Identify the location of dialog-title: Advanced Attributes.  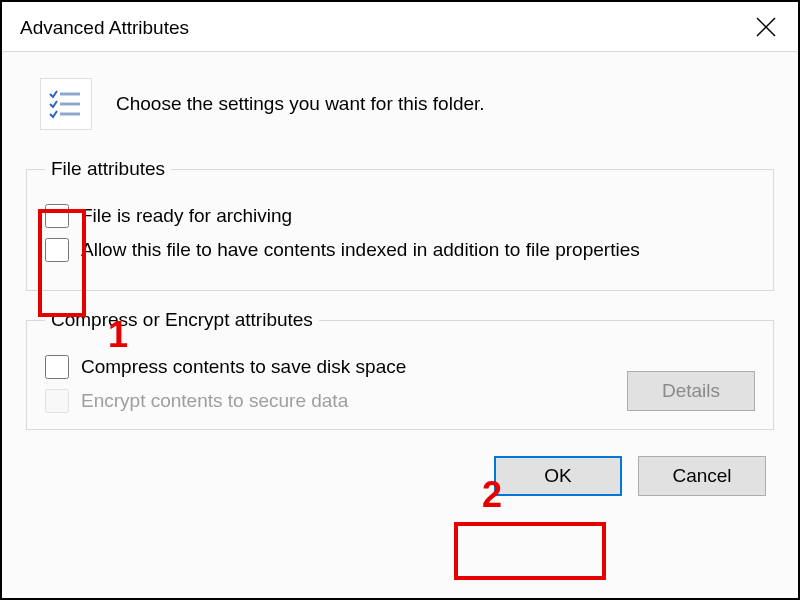
(104, 28).